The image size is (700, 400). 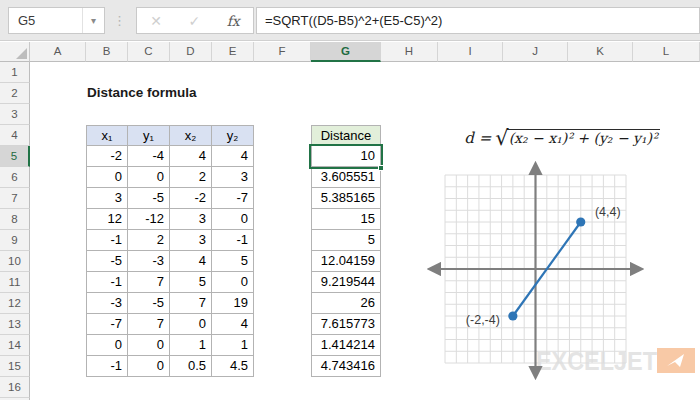 What do you see at coordinates (156, 21) in the screenshot?
I see `cancel-icon: ✕` at bounding box center [156, 21].